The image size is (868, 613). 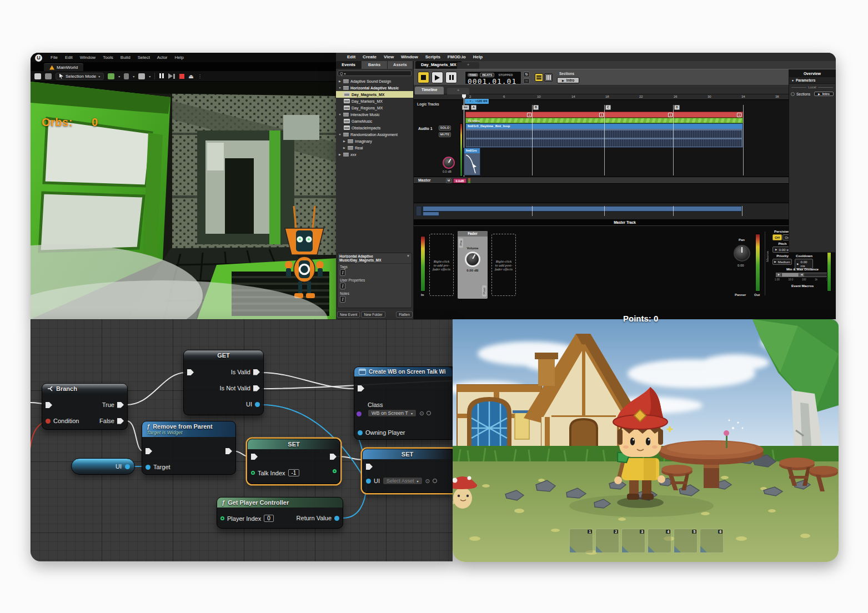 I want to click on ue-menu-tools: Tools, so click(x=108, y=58).